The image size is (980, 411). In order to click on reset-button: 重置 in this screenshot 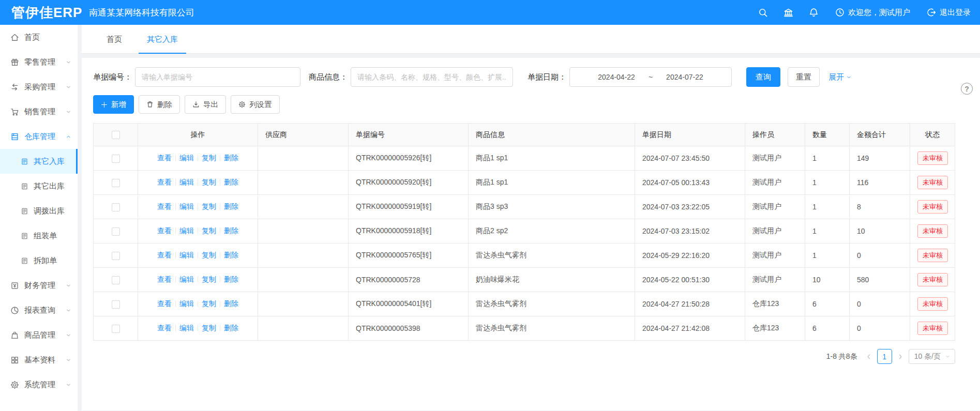, I will do `click(804, 77)`.